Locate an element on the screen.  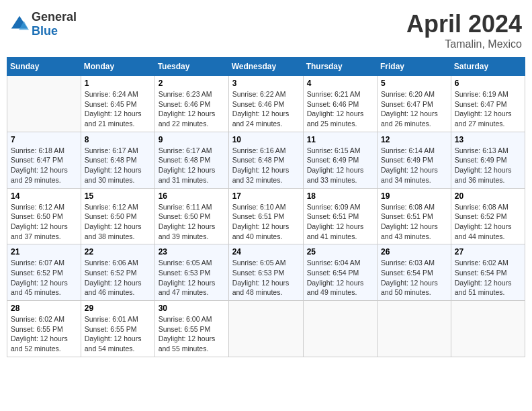
weekday-header-cell: Friday is located at coordinates (414, 67).